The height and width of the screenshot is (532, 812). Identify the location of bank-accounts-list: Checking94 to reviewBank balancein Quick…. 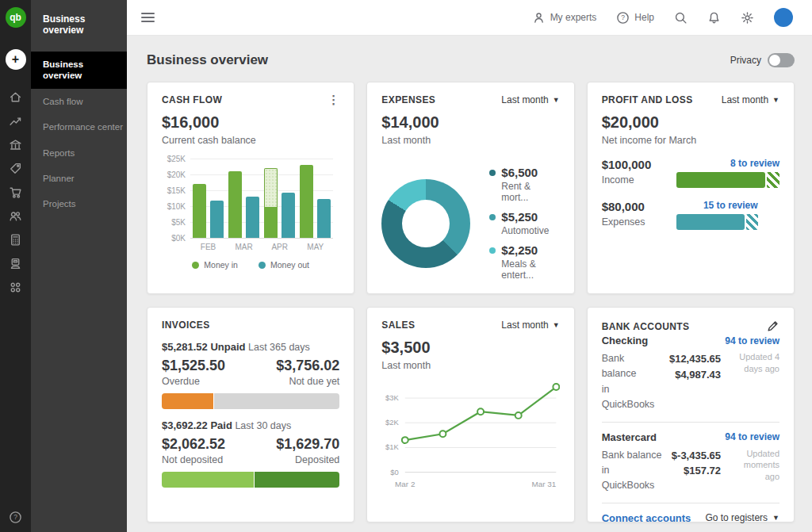
(691, 423).